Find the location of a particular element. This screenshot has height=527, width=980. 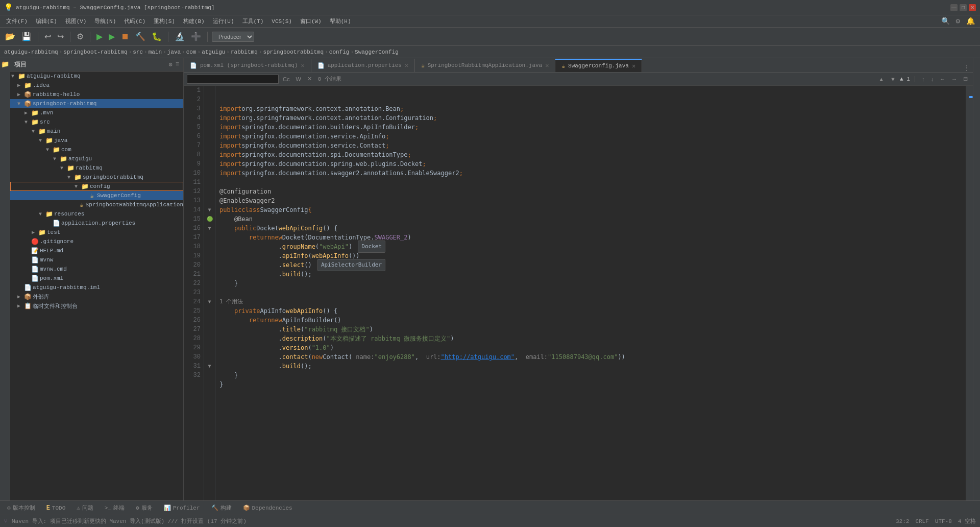

tree-item-gitignore: 🔴 .gitignore is located at coordinates (97, 242).